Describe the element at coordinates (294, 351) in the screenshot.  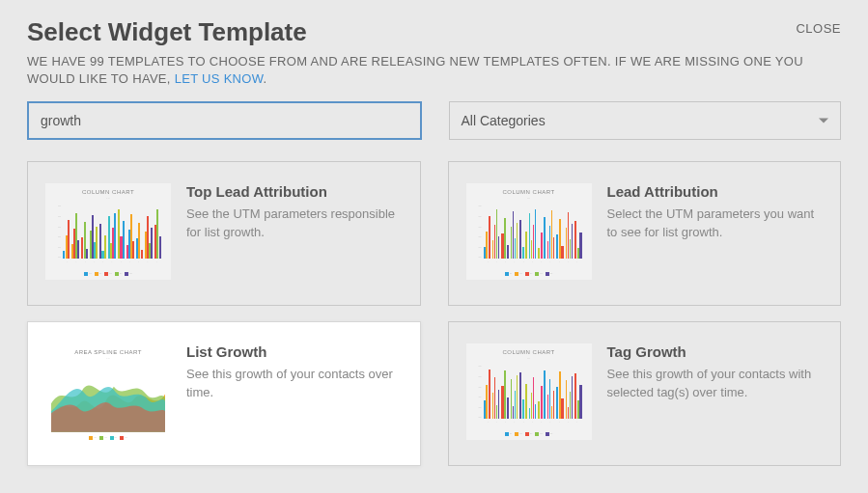
I see `template-title: List Growth` at that location.